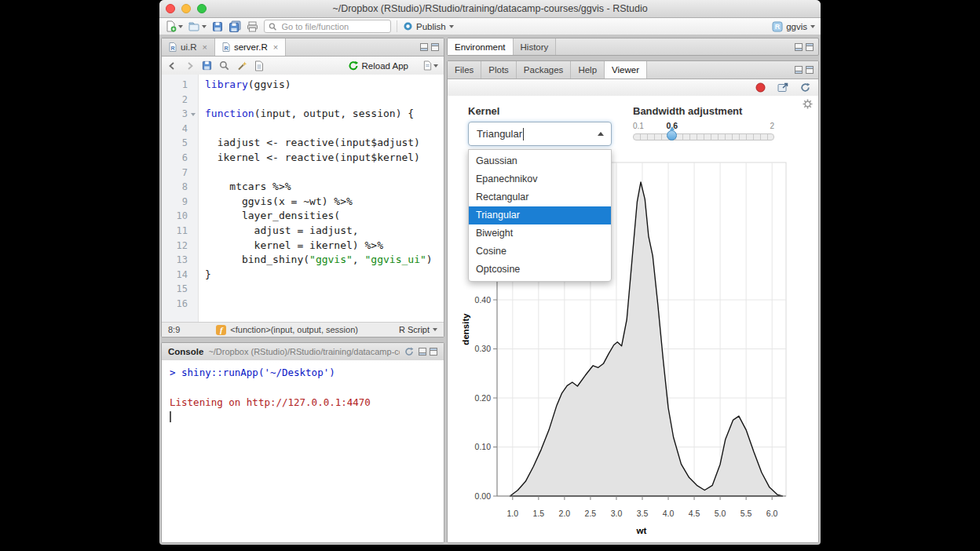 The height and width of the screenshot is (551, 980). What do you see at coordinates (793, 27) in the screenshot?
I see `project-menu-button: R ggvis` at bounding box center [793, 27].